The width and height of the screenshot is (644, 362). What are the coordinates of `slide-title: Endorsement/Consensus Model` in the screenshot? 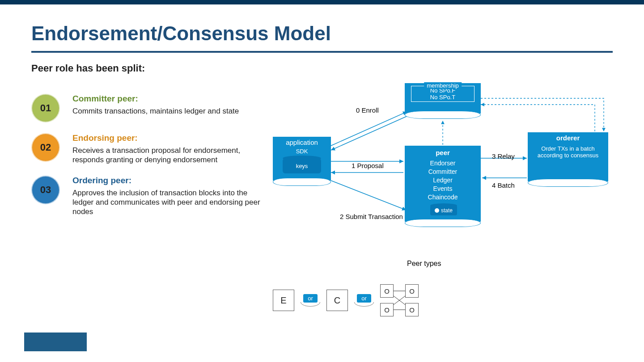 It's located at (322, 34).